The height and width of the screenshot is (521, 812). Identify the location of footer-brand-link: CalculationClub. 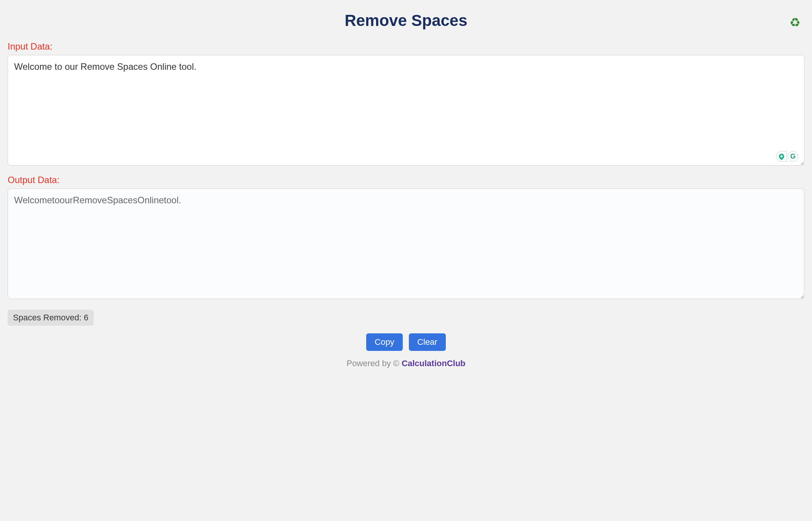
(434, 363).